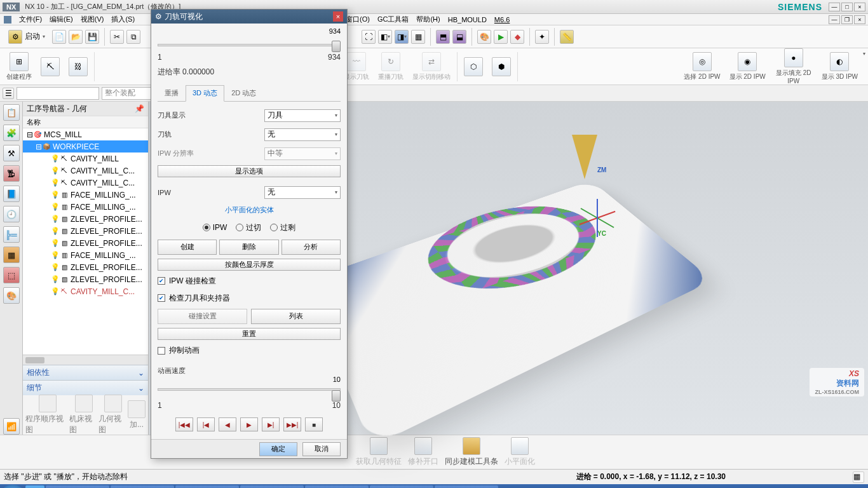 The image size is (868, 488). What do you see at coordinates (249, 334) in the screenshot?
I see `reset-button: 重置` at bounding box center [249, 334].